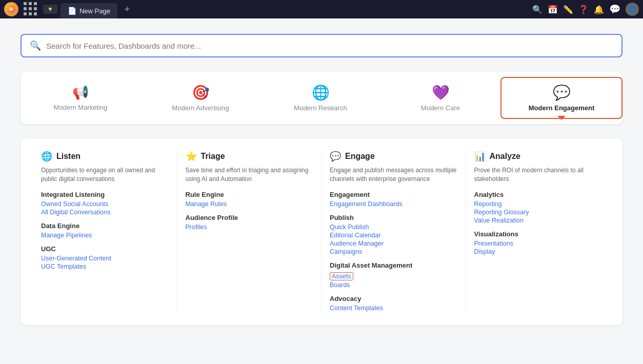 The image size is (643, 364). Describe the element at coordinates (440, 98) in the screenshot. I see `tab-modern-care: 💜 Modern Care` at that location.